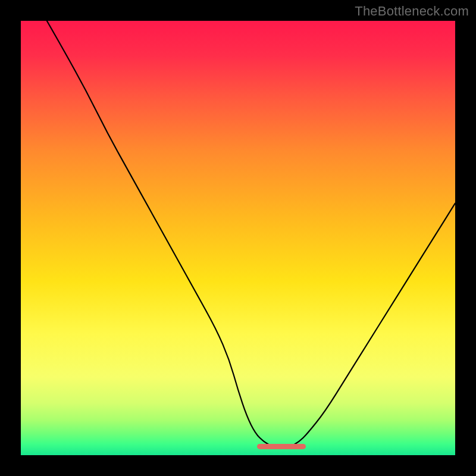  Describe the element at coordinates (412, 11) in the screenshot. I see `watermark-text: TheBottleneck.com` at that location.